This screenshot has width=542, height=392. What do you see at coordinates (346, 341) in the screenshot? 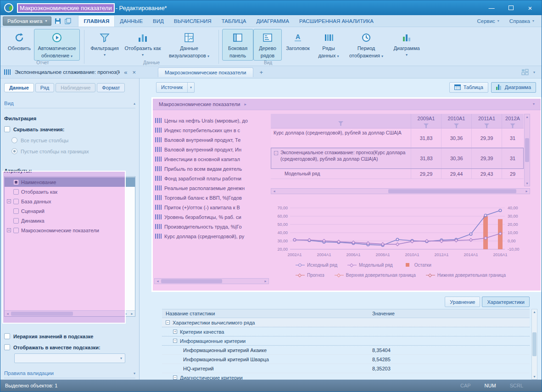
I see `stats-group-row: −Информационные критерии` at bounding box center [346, 341].